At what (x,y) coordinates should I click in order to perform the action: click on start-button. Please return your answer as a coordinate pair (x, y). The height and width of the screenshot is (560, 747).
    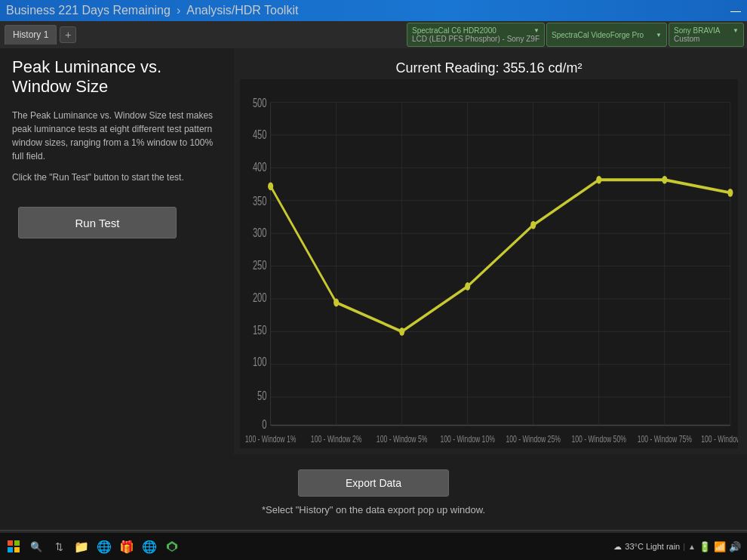
    Looking at the image, I should click on (14, 546).